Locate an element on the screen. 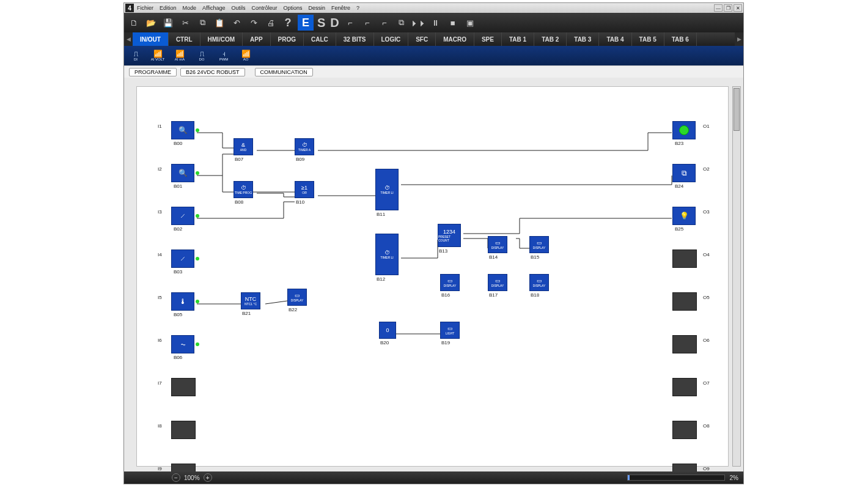  undo-button: ↶ is located at coordinates (237, 23).